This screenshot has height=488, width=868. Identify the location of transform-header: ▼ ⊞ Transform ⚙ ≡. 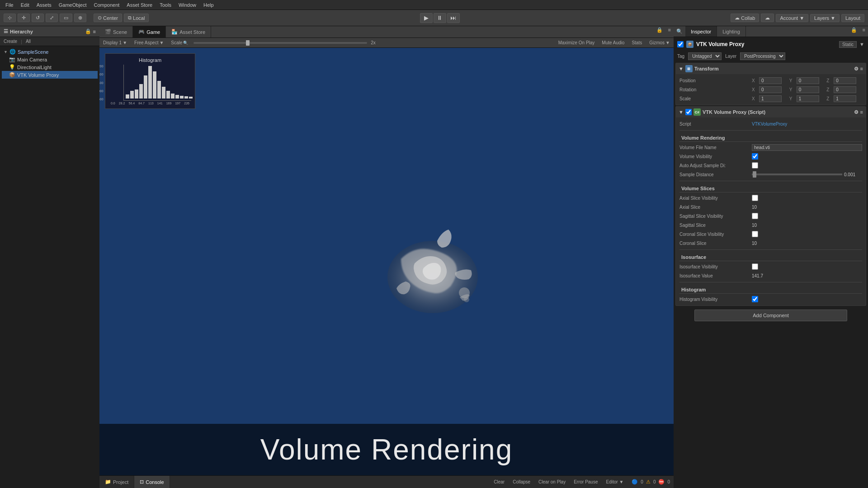
(771, 69).